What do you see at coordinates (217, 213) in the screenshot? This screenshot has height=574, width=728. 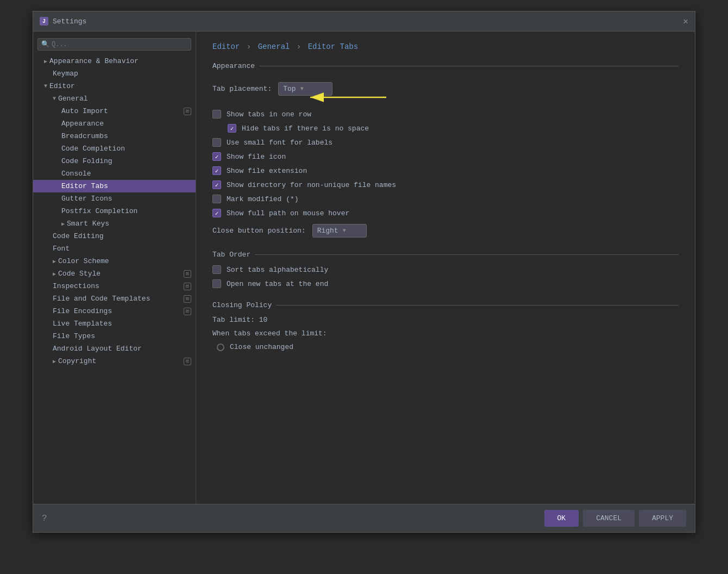 I see `show-full-path-checkbox` at bounding box center [217, 213].